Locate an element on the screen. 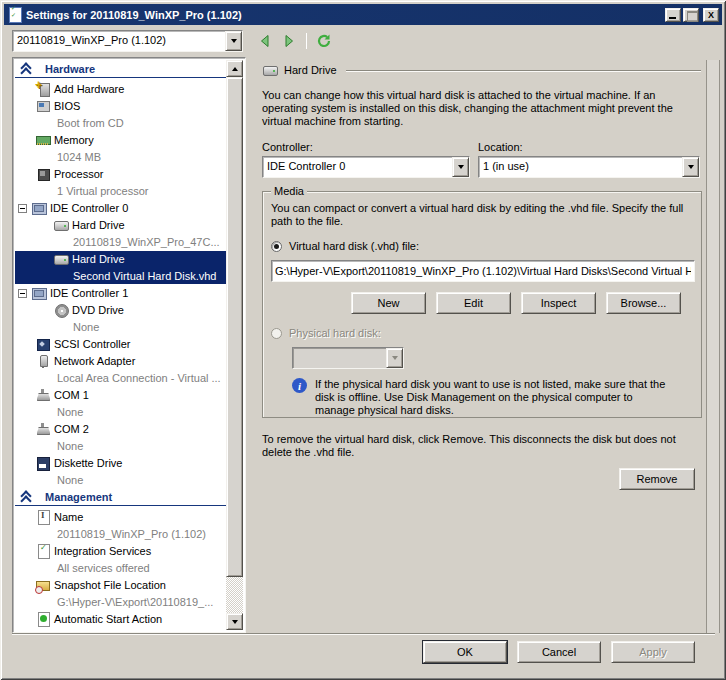 The height and width of the screenshot is (680, 726). sidebar-item-hard-drive-1: Hard Drive is located at coordinates (120, 225).